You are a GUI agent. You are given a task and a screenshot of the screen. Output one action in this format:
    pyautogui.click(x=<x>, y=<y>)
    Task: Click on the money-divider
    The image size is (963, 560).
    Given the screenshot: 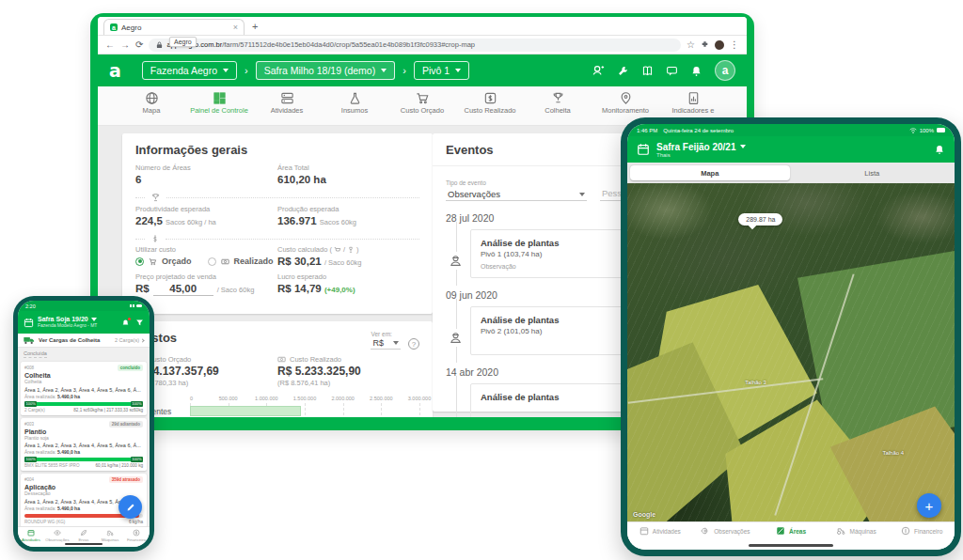 What is the action you would take?
    pyautogui.click(x=277, y=239)
    